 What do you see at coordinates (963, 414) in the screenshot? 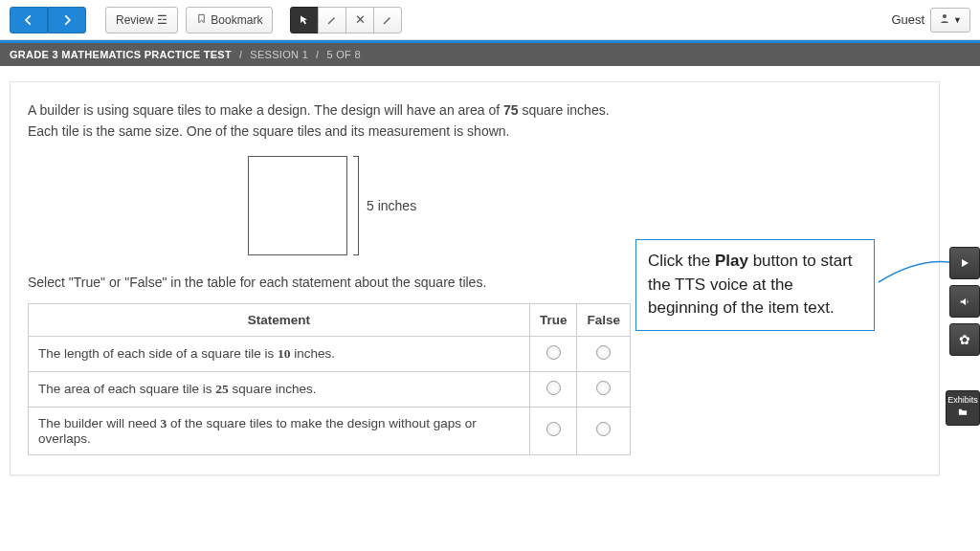
I see `folder-icon` at bounding box center [963, 414].